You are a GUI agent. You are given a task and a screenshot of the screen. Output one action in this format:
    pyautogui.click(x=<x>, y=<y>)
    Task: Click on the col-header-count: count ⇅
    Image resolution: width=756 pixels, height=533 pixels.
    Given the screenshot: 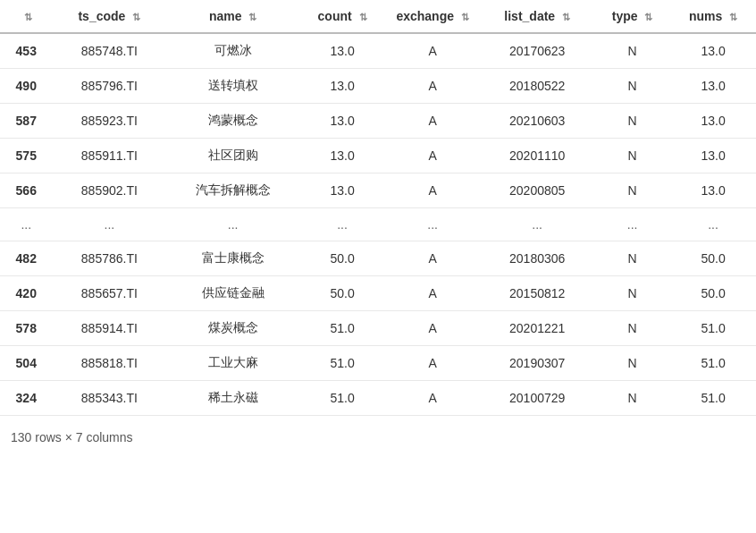 What is the action you would take?
    pyautogui.click(x=342, y=16)
    